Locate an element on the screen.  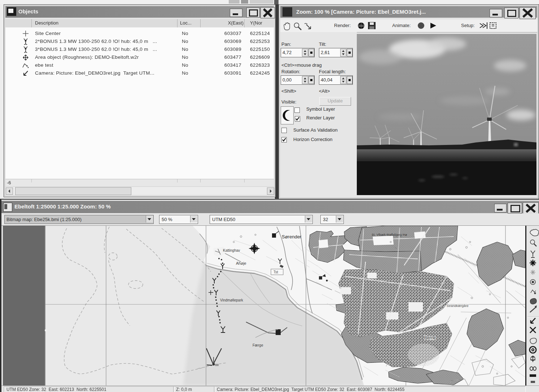
svg-text: Berne is located at coordinates (430, 338).